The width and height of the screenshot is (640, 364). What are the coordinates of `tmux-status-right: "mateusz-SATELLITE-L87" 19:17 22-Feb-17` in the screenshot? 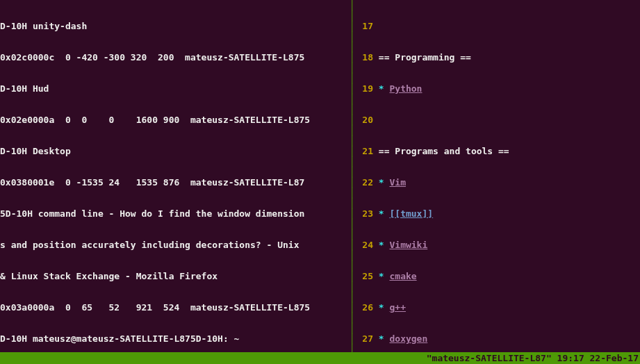 It's located at (532, 358).